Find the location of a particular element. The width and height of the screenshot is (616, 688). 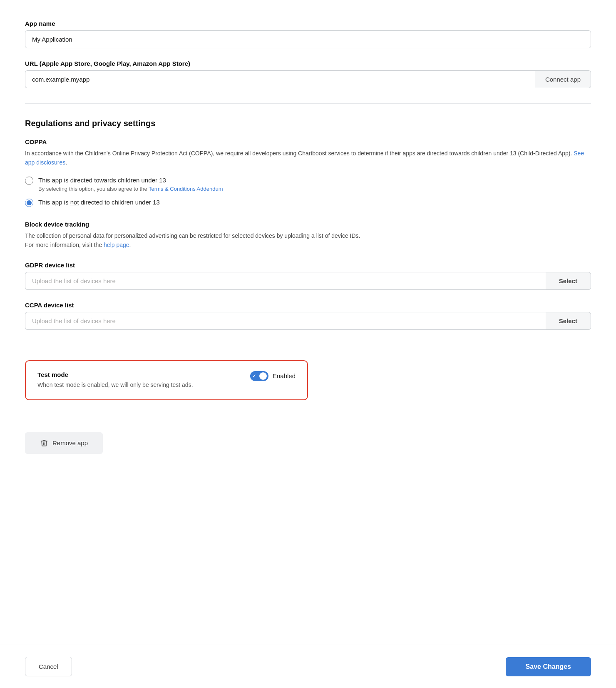

cancel-button: Cancel is located at coordinates (48, 666).